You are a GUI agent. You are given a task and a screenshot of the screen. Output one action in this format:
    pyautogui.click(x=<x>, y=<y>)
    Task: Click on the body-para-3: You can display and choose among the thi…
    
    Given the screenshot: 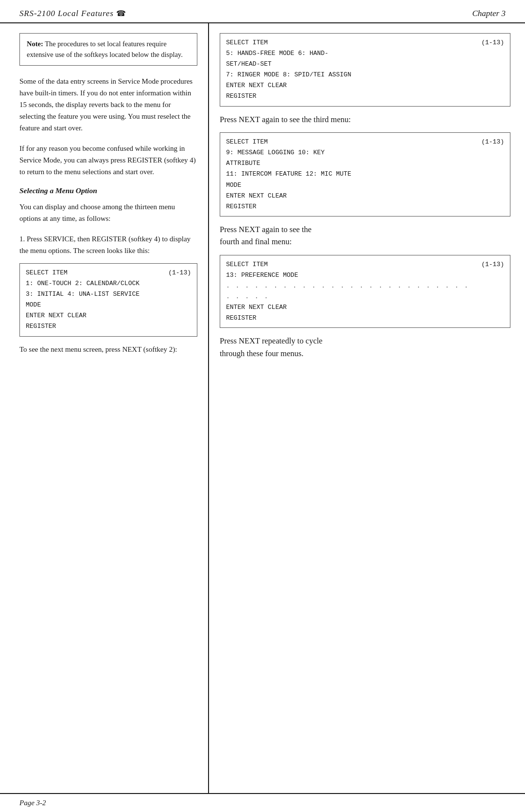 What is the action you would take?
    pyautogui.click(x=108, y=213)
    